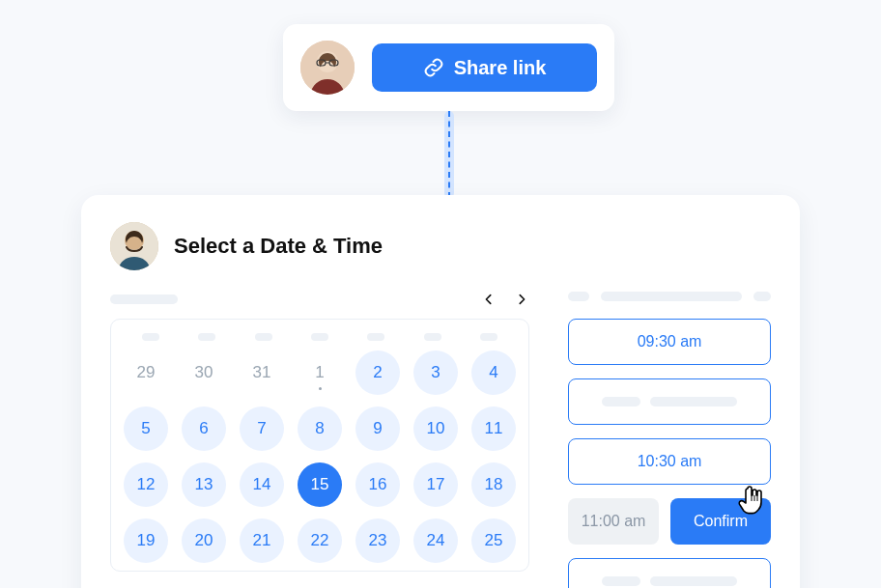 The image size is (881, 588). I want to click on calendar-day: 22, so click(320, 541).